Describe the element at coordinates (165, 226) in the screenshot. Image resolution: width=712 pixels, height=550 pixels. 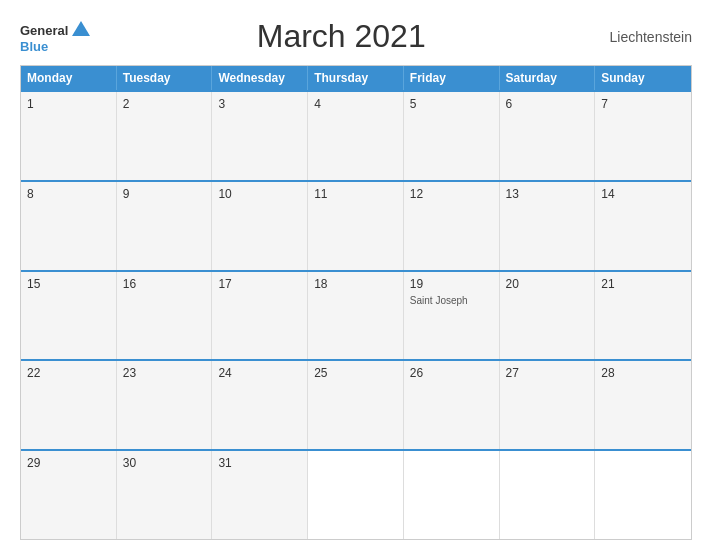
I see `calendar-day-cell: 9` at that location.